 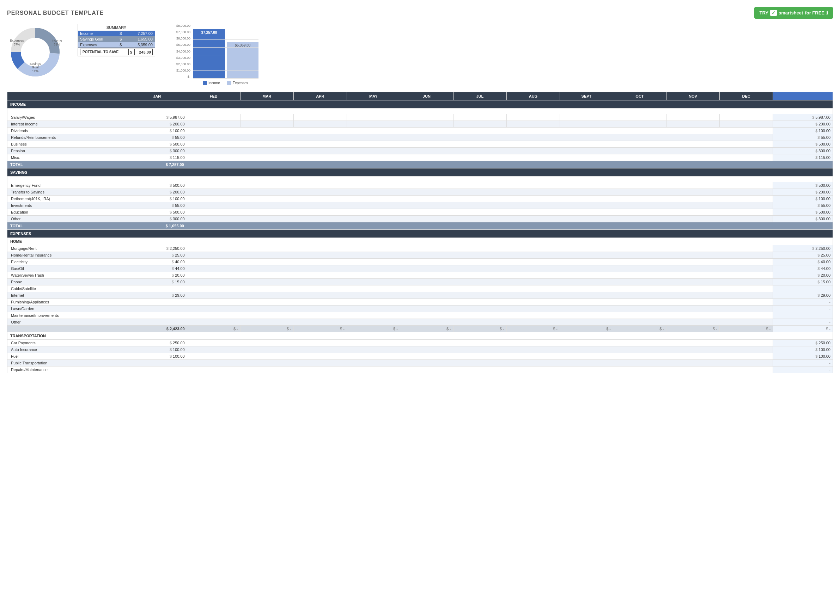 I want to click on phone-jan: $15.00, so click(x=157, y=282).